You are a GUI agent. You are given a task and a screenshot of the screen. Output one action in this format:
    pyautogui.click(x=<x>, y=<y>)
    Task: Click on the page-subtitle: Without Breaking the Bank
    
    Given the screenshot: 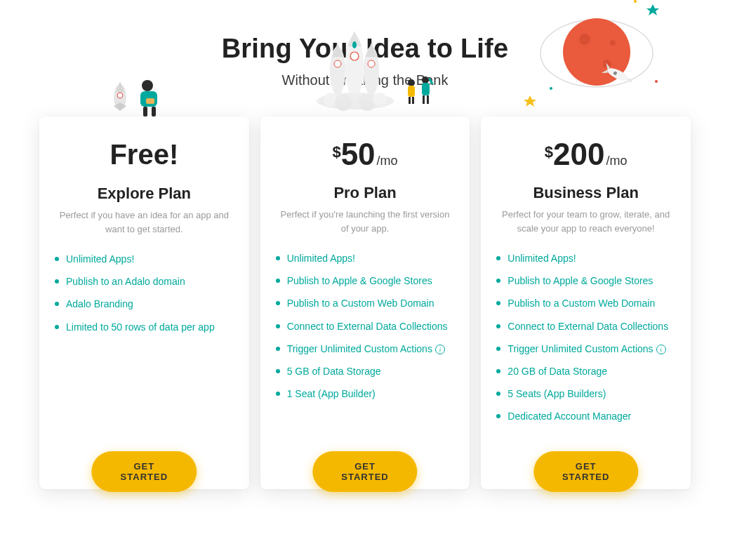 What is the action you would take?
    pyautogui.click(x=365, y=80)
    